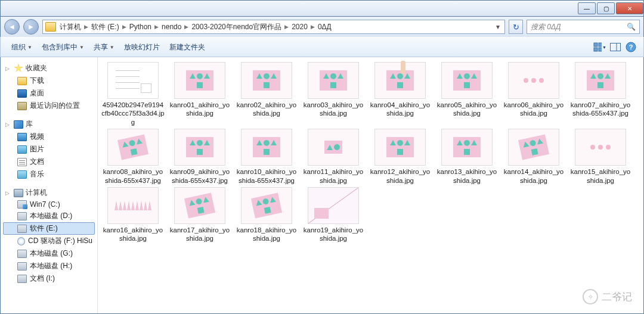 This screenshot has height=314, width=644. Describe the element at coordinates (49, 185) in the screenshot. I see `navigation-sidebar: ▷收藏夹 下载 桌面 最近访问的位置 ▷库 视频 图片 文档 音乐 ▷计算机 W…` at that location.